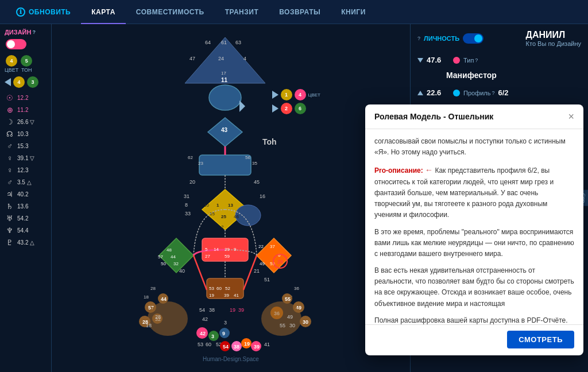  Describe the element at coordinates (500, 75) in the screenshot. I see `type-value-text: Манифестор` at that location.